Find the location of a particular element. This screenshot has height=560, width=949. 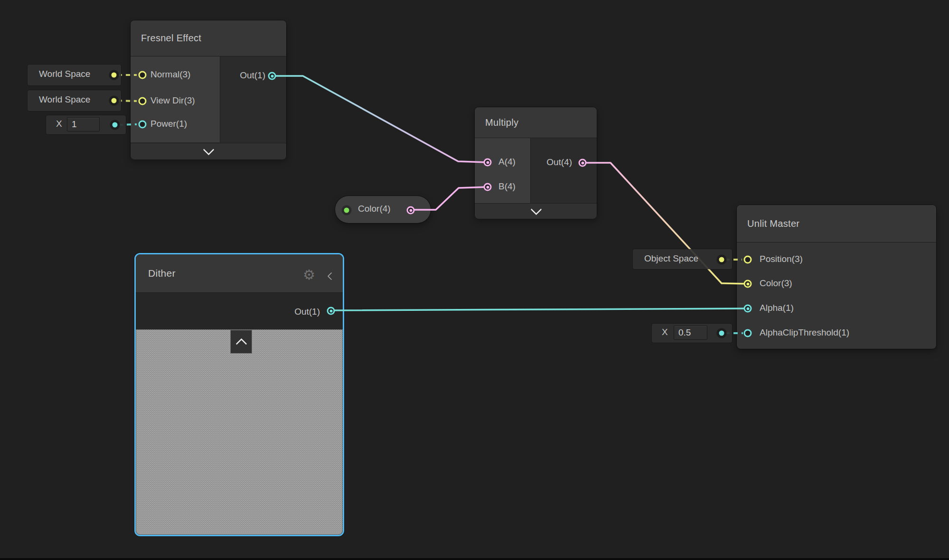

alpha-clip-x-label: X is located at coordinates (665, 332).